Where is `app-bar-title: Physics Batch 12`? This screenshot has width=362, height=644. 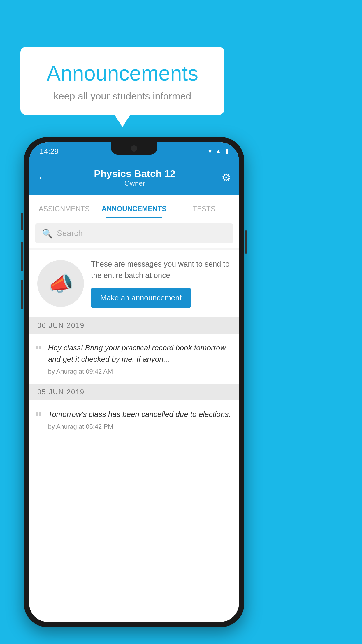 app-bar-title: Physics Batch 12 is located at coordinates (135, 174).